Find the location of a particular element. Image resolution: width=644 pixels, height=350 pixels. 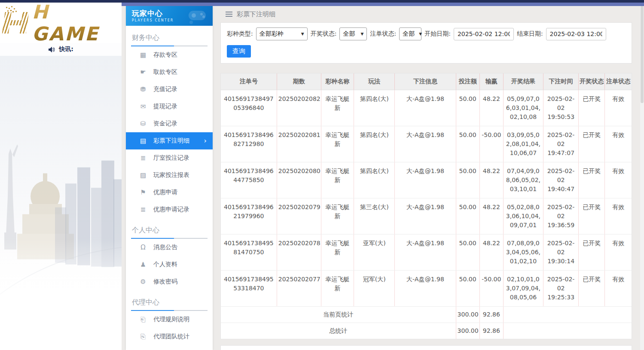

query-button: 查询 is located at coordinates (239, 52).